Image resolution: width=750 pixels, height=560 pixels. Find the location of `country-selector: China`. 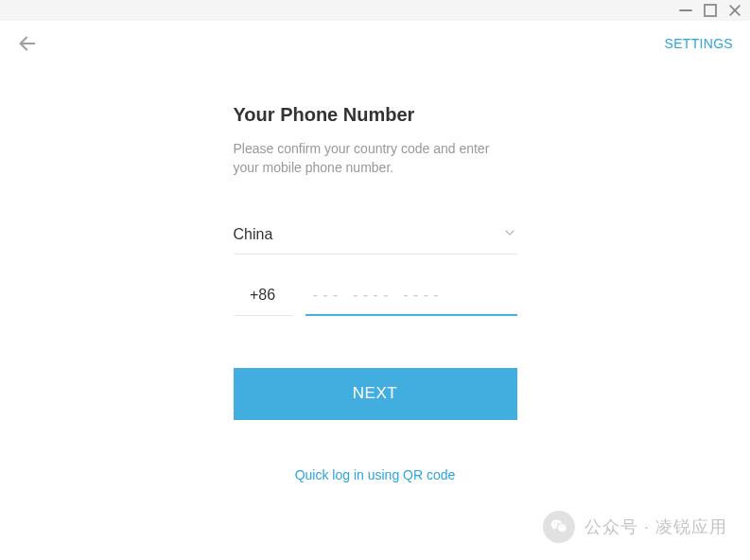

country-selector: China is located at coordinates (375, 240).